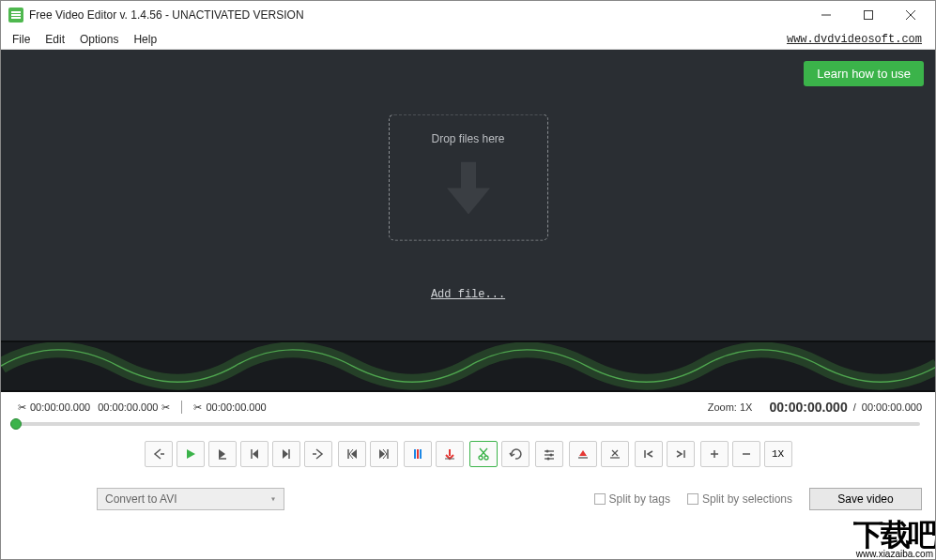  Describe the element at coordinates (222, 454) in the screenshot. I see `play-to-end-button` at that location.